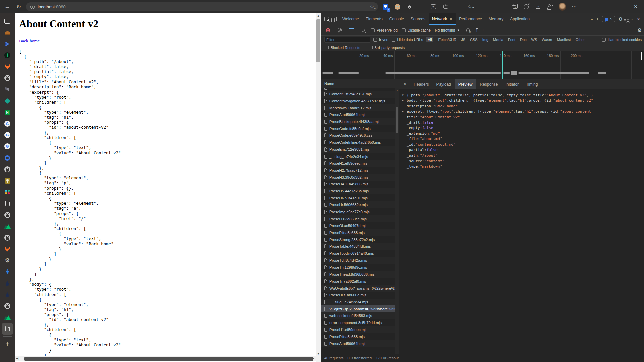 The image size is (644, 362). What do you see at coordinates (526, 7) in the screenshot?
I see `web-capture-icon` at bounding box center [526, 7].